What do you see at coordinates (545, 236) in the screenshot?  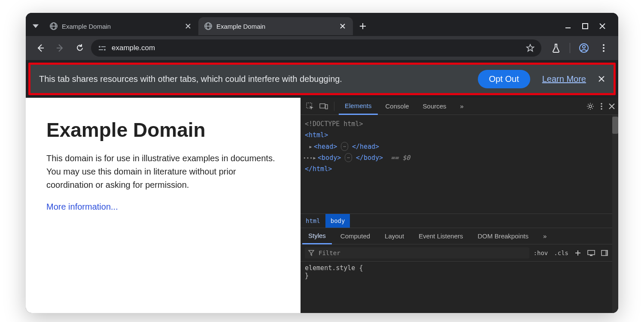 I see `more-style-tabs: »` at bounding box center [545, 236].